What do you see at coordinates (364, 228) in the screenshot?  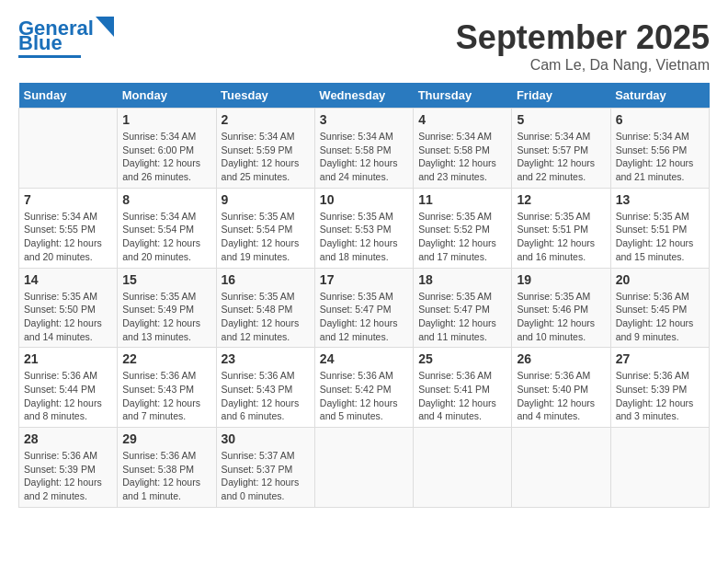 I see `calendar-cell: 10Sunrise: 5:35 AMSunset: 5:53 PMDayligh…` at bounding box center [364, 228].